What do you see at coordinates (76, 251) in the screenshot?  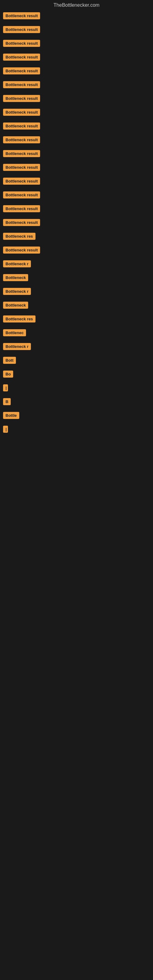 I see `bottleneck-item-18: Bottleneck result` at bounding box center [76, 251].